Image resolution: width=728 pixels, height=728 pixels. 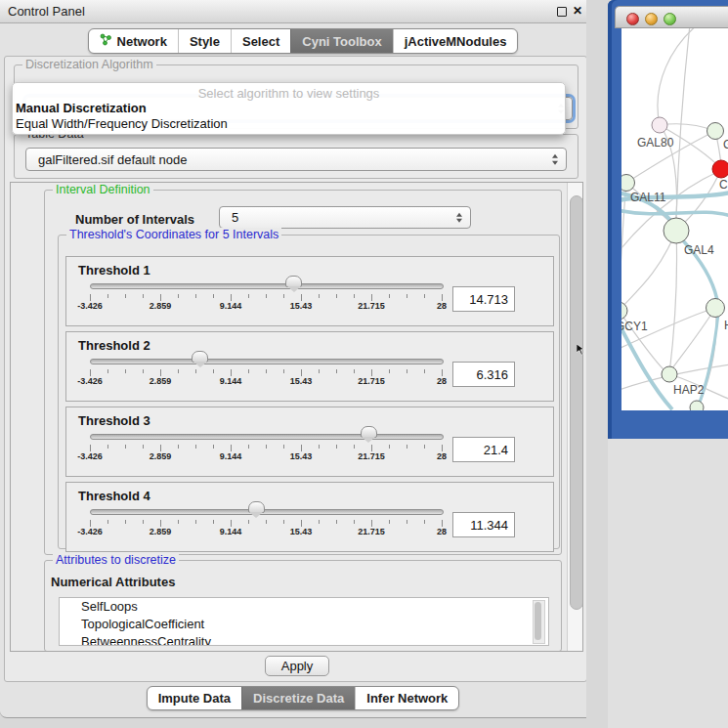 I want to click on node-label: GAL80, so click(x=656, y=143).